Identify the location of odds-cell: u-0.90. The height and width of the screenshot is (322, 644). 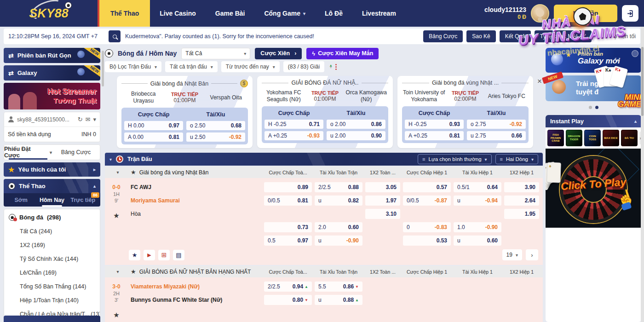
(339, 241).